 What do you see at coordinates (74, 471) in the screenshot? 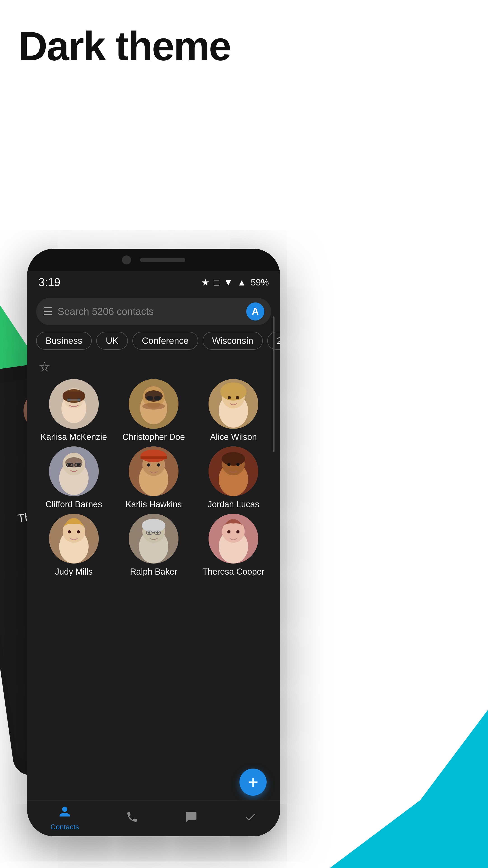
I see `contact-avatar-clifford` at bounding box center [74, 471].